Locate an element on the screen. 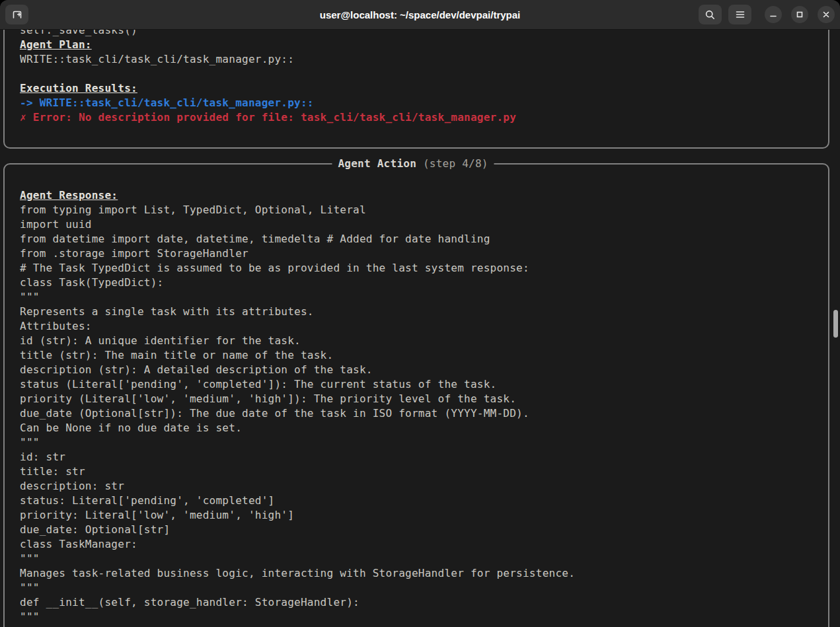 The image size is (840, 627). terminal-line: class TaskManager: is located at coordinates (423, 545).